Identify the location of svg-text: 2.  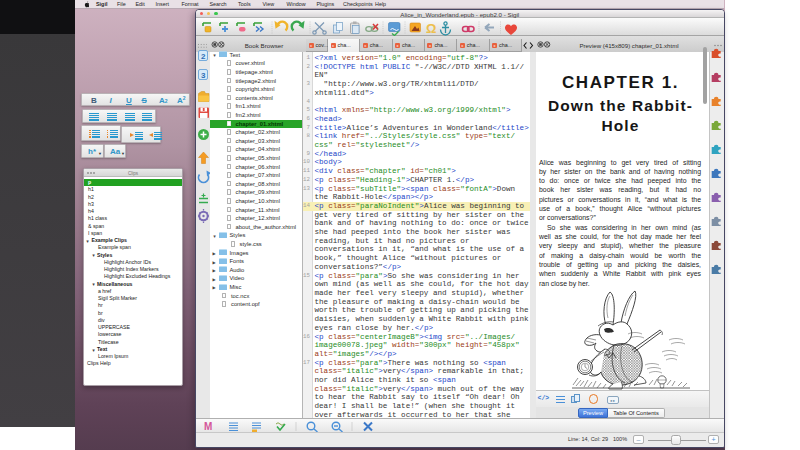
(204, 56).